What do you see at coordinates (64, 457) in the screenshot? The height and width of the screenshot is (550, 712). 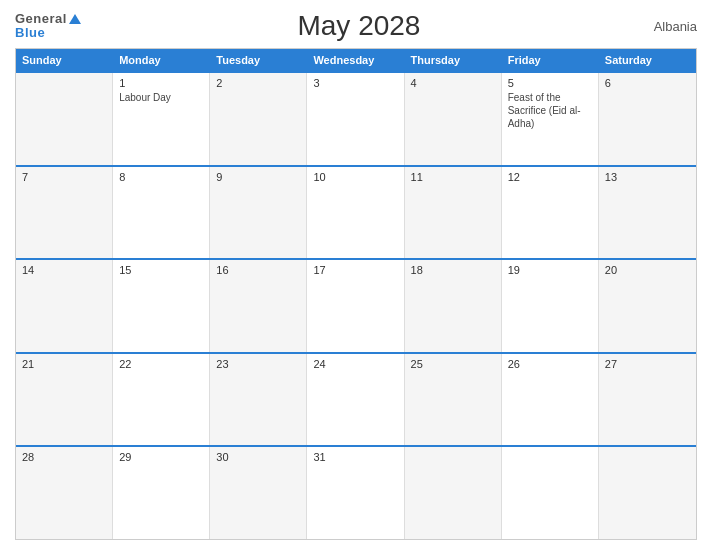 I see `day-number: 28` at bounding box center [64, 457].